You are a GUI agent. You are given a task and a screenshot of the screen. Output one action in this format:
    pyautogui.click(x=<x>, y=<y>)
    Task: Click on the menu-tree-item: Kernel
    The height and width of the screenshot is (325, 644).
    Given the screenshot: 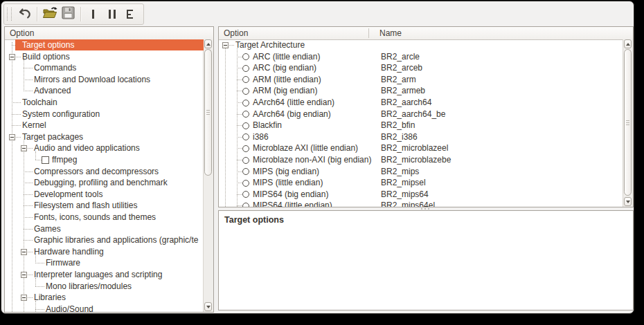 What is the action you would take?
    pyautogui.click(x=104, y=126)
    